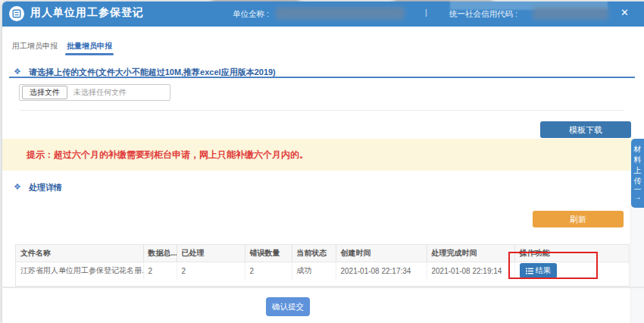 This screenshot has width=644, height=323. What do you see at coordinates (470, 253) in the screenshot?
I see `col-finished: 处理完成时间` at bounding box center [470, 253].